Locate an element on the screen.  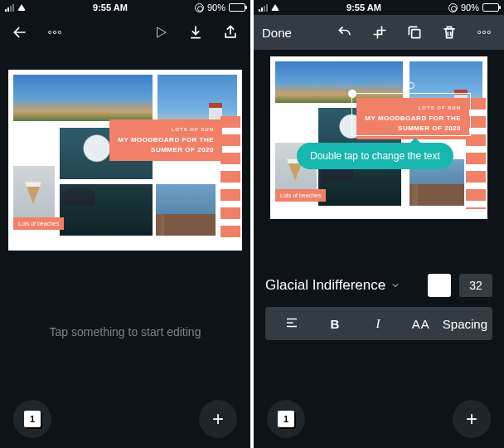
text-controls: Glacial Indifference 32 B I AA Spacing is located at coordinates (379, 307).